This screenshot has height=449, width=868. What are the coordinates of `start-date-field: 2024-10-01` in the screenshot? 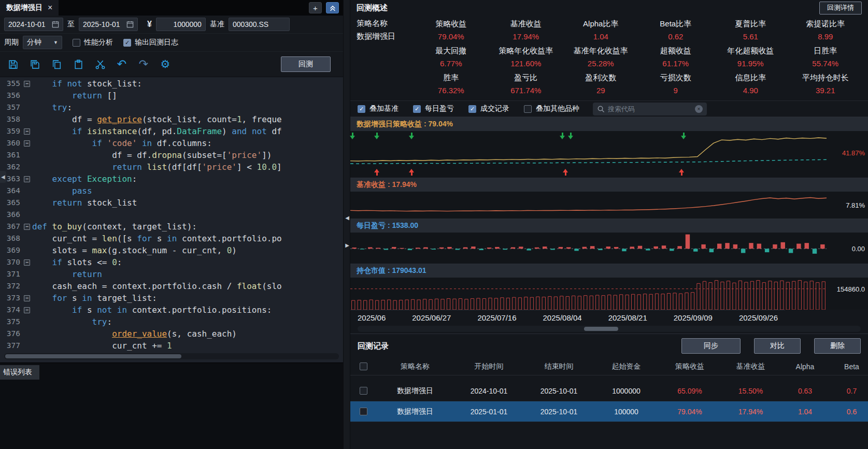 It's located at (34, 24).